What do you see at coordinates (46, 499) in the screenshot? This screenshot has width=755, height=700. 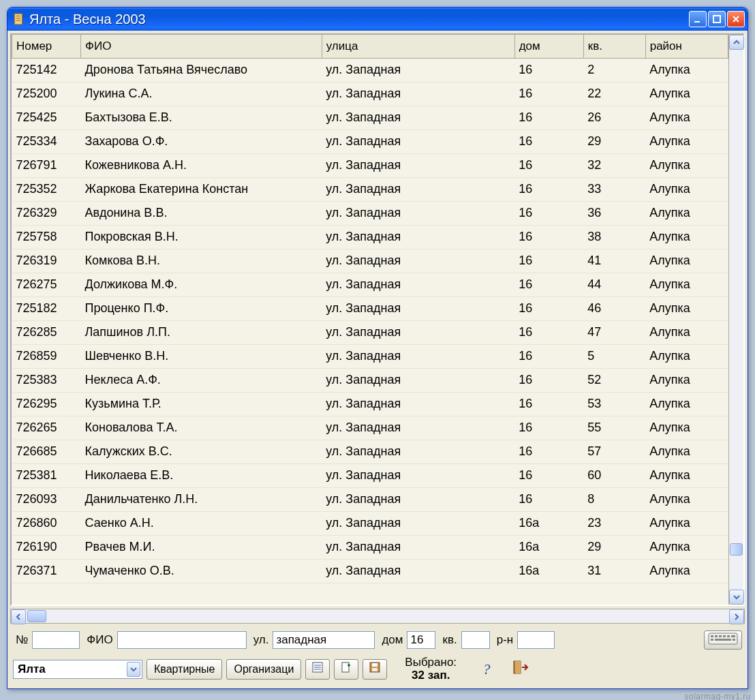 I see `cell-num: 726093` at bounding box center [46, 499].